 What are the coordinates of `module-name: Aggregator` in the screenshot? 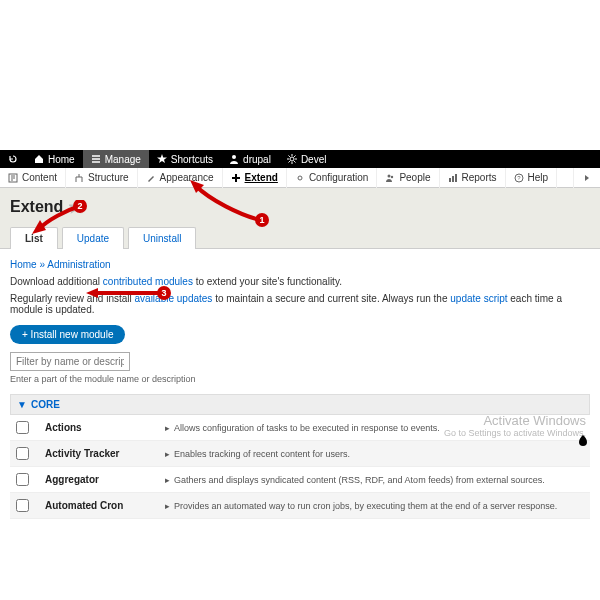 It's located at (100, 480).